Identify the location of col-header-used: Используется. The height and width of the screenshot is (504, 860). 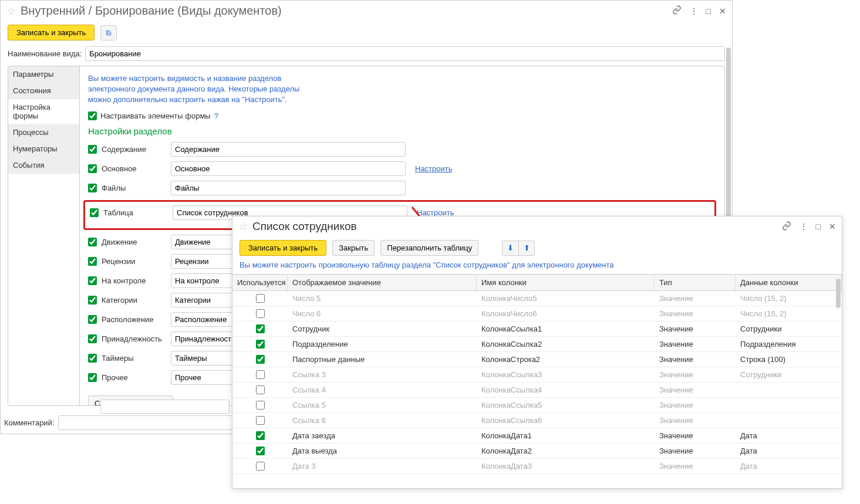
(260, 283).